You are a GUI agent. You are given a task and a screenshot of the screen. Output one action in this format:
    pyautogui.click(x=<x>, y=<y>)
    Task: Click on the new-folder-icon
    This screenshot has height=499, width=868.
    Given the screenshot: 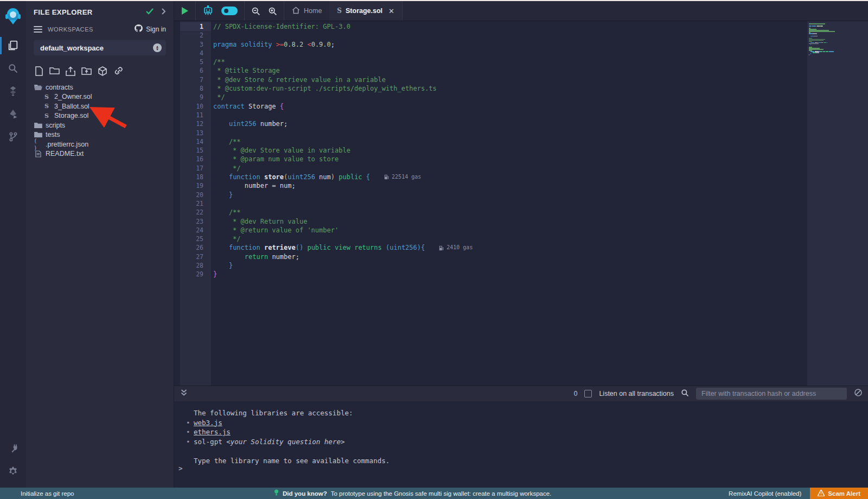 What is the action you would take?
    pyautogui.click(x=54, y=71)
    